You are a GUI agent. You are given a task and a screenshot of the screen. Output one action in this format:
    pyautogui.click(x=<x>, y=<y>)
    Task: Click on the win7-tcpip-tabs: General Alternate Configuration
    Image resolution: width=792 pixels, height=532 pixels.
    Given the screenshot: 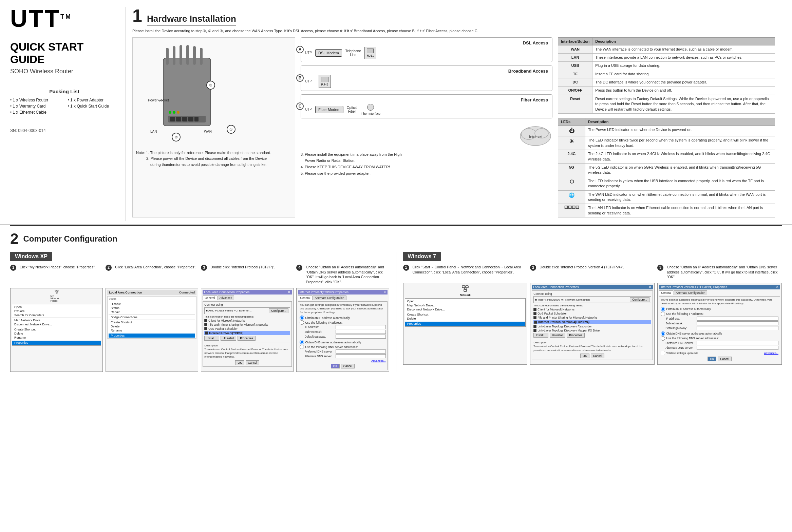 What is the action you would take?
    pyautogui.click(x=719, y=293)
    